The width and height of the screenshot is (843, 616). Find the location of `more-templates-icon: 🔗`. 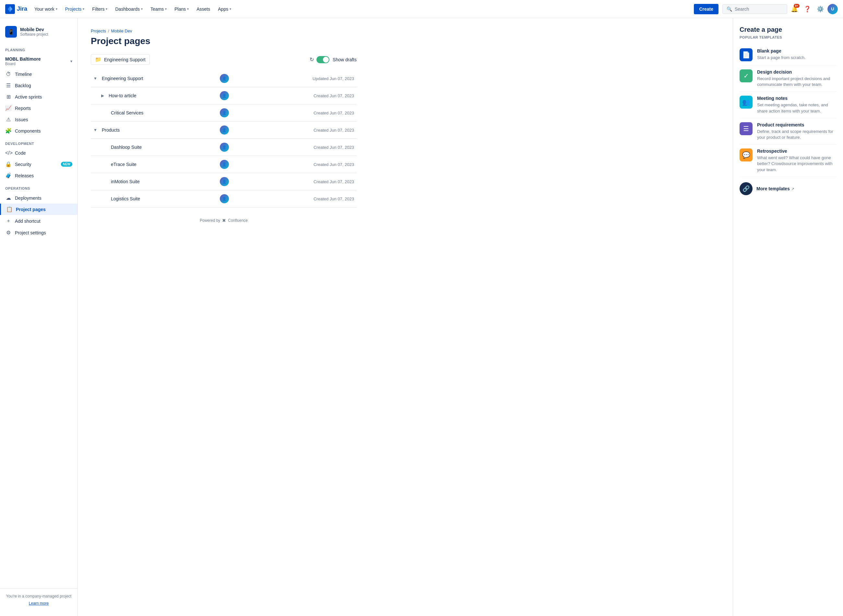

more-templates-icon: 🔗 is located at coordinates (746, 189).